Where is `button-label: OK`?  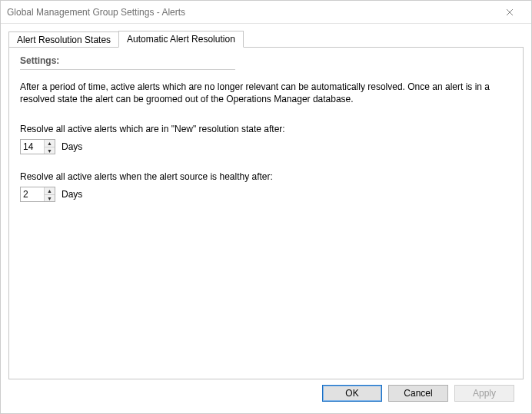
button-label: OK is located at coordinates (352, 393).